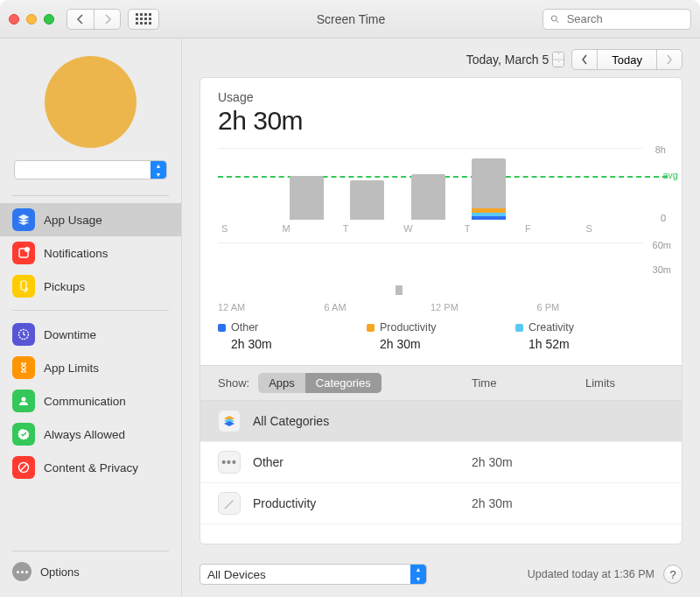  Describe the element at coordinates (24, 434) in the screenshot. I see `check-badge-icon` at that location.